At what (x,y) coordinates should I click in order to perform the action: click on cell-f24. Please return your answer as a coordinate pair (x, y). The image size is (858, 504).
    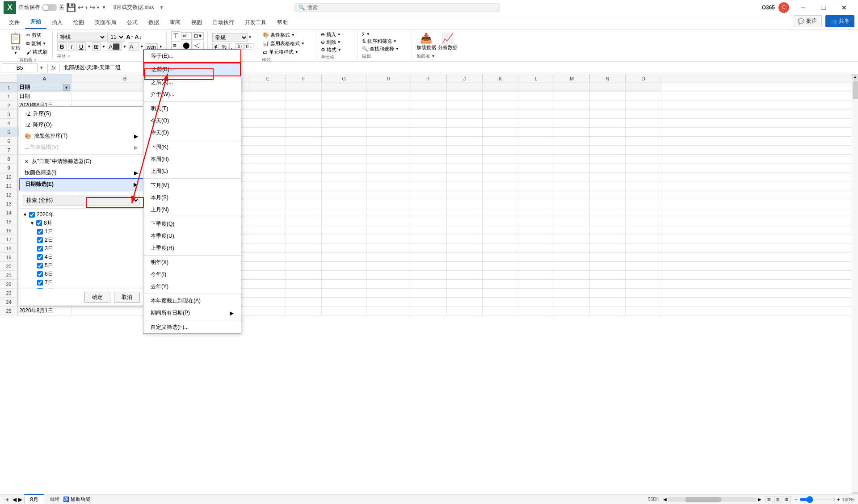
    Looking at the image, I should click on (304, 302).